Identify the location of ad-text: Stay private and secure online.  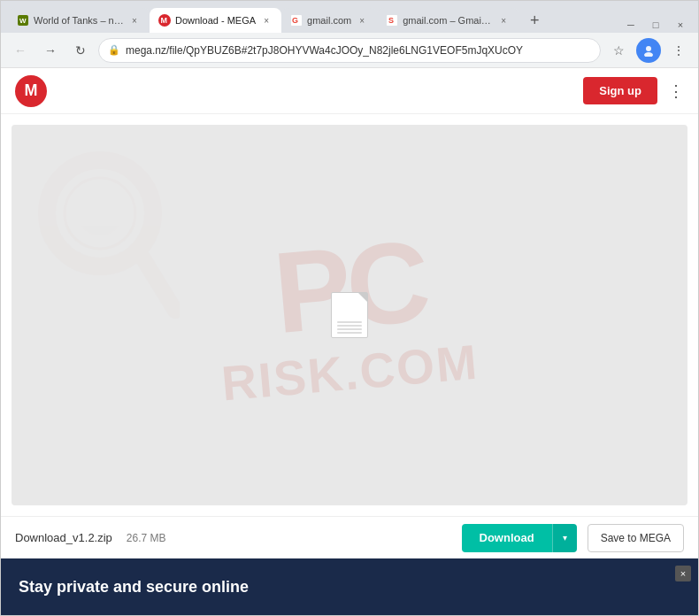
(134, 588).